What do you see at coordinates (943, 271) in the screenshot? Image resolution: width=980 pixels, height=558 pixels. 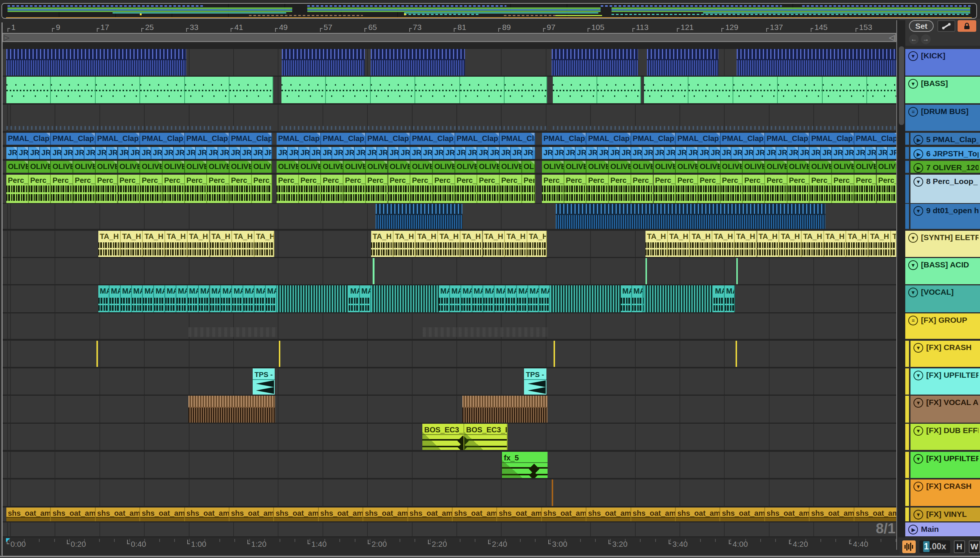 I see `track-header-bass-acid: ▼[BASS] ACID` at bounding box center [943, 271].